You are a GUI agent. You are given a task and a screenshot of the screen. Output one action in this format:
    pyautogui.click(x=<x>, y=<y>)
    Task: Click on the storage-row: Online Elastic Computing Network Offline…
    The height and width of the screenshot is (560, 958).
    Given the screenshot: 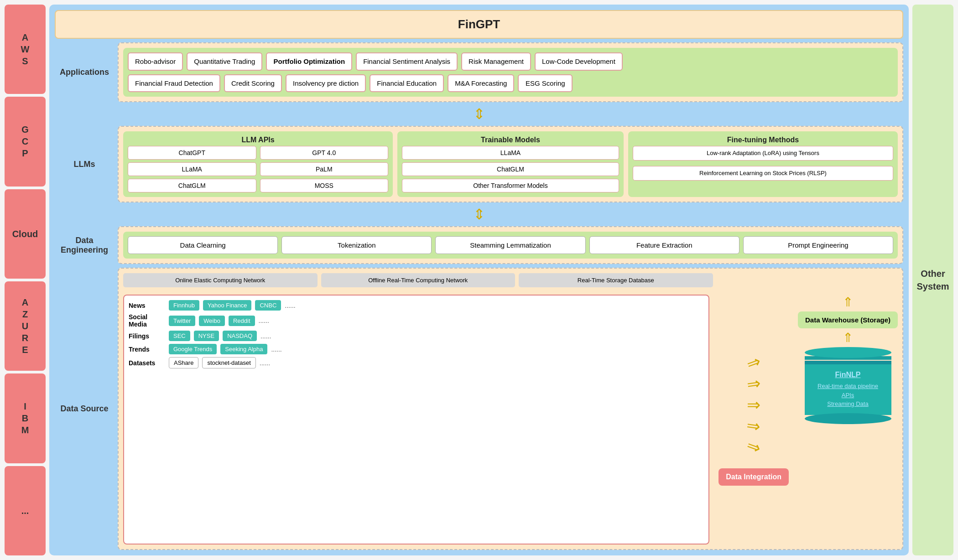 What is the action you would take?
    pyautogui.click(x=510, y=280)
    